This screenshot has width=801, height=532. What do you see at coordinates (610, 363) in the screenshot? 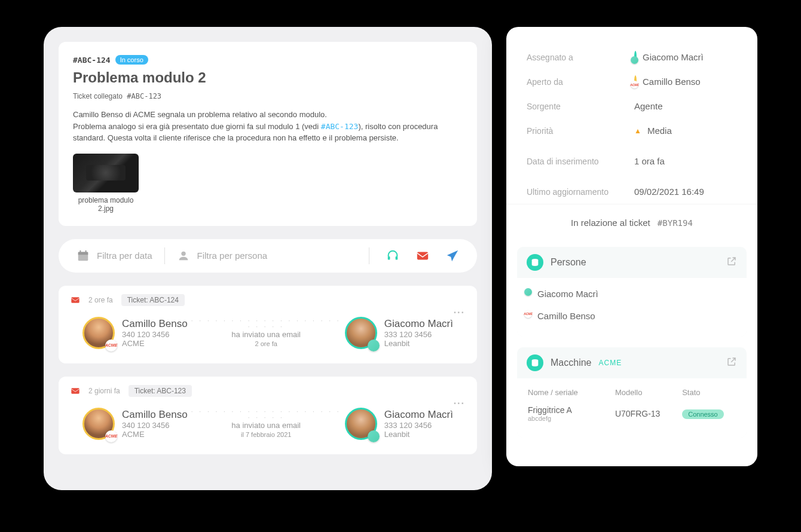
I see `machines-org: ACME` at bounding box center [610, 363].